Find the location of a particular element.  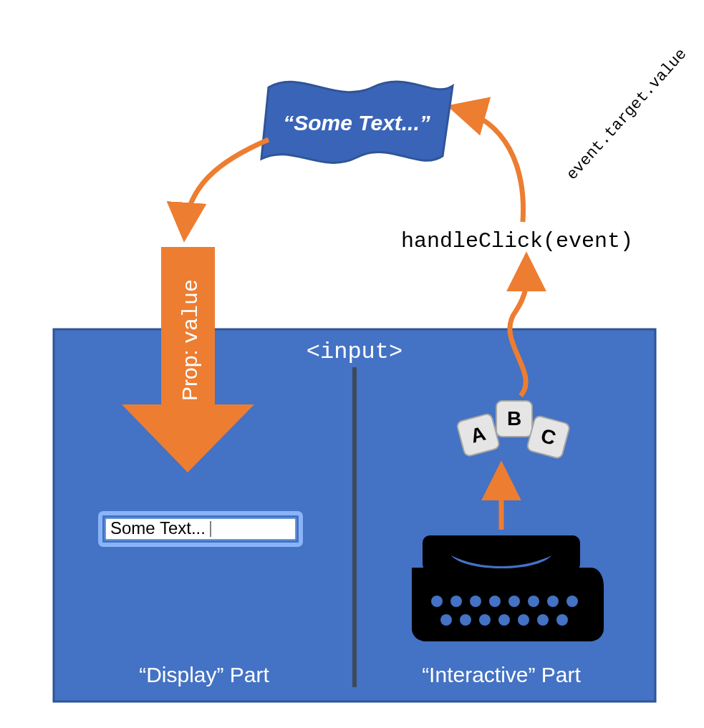

display-input-field: Some Text... is located at coordinates (201, 529).